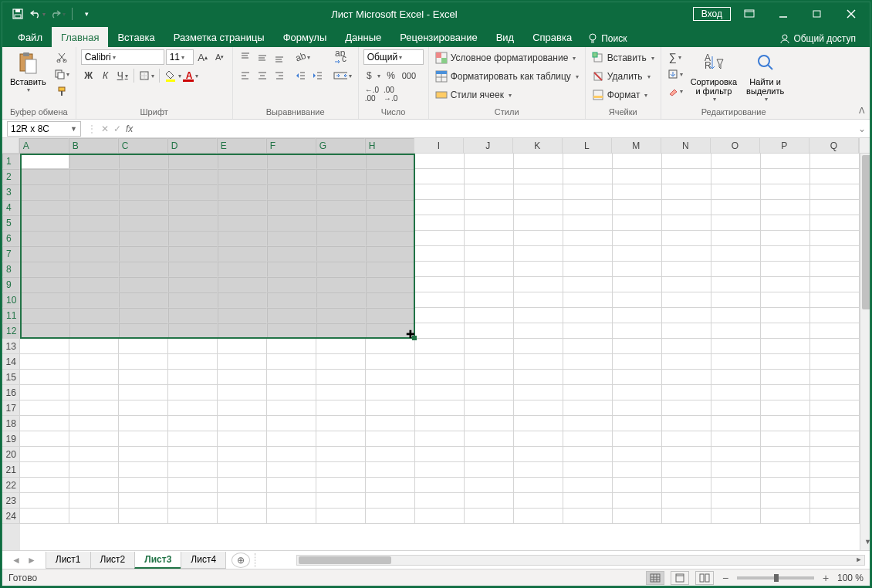 The height and width of the screenshot is (588, 872). Describe the element at coordinates (391, 76) in the screenshot. I see `percent-format-icon: %` at that location.